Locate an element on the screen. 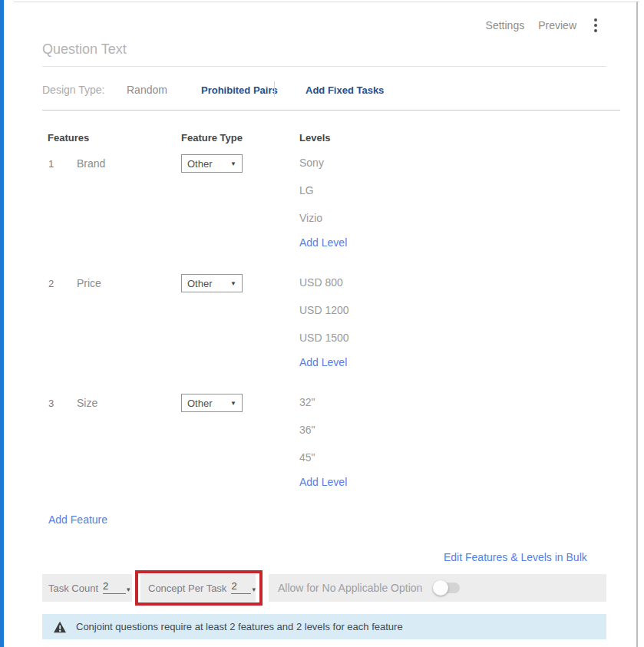 The image size is (644, 647). preview-link: Preview is located at coordinates (557, 25).